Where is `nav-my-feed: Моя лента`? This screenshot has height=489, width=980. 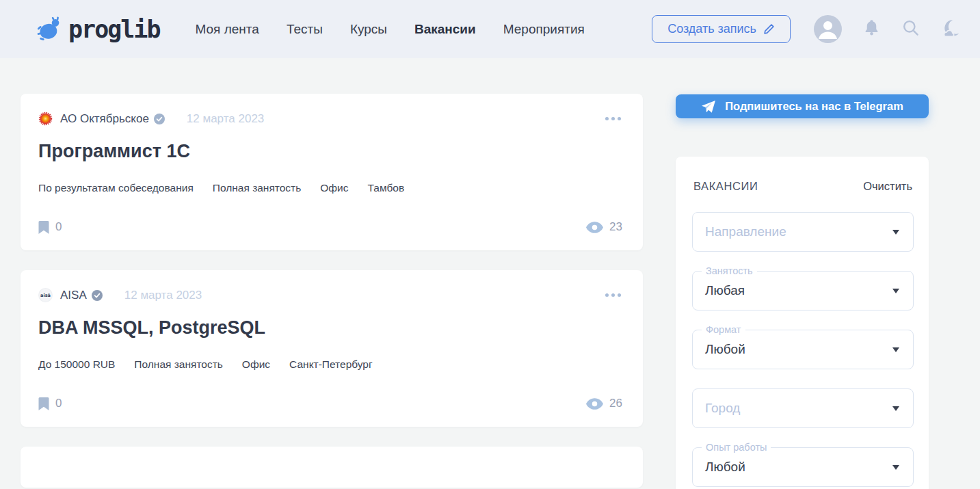 nav-my-feed: Моя лента is located at coordinates (227, 29).